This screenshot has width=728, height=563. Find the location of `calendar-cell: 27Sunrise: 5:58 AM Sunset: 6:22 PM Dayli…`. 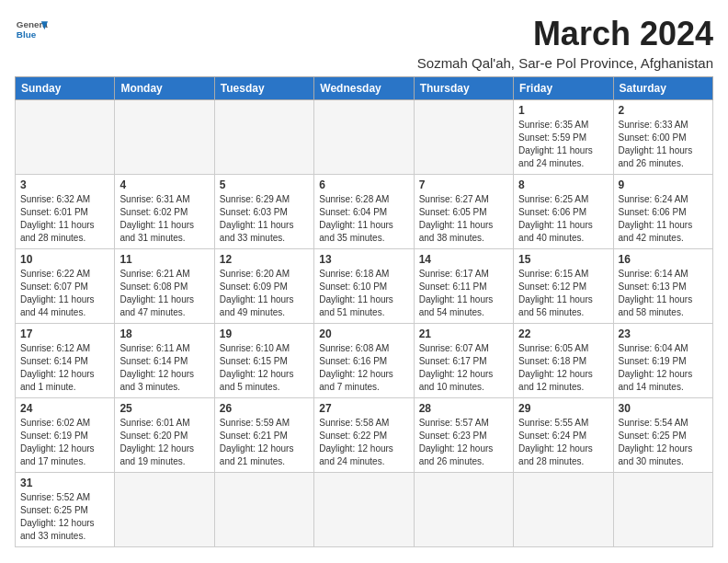

calendar-cell: 27Sunrise: 5:58 AM Sunset: 6:22 PM Dayli… is located at coordinates (364, 436).